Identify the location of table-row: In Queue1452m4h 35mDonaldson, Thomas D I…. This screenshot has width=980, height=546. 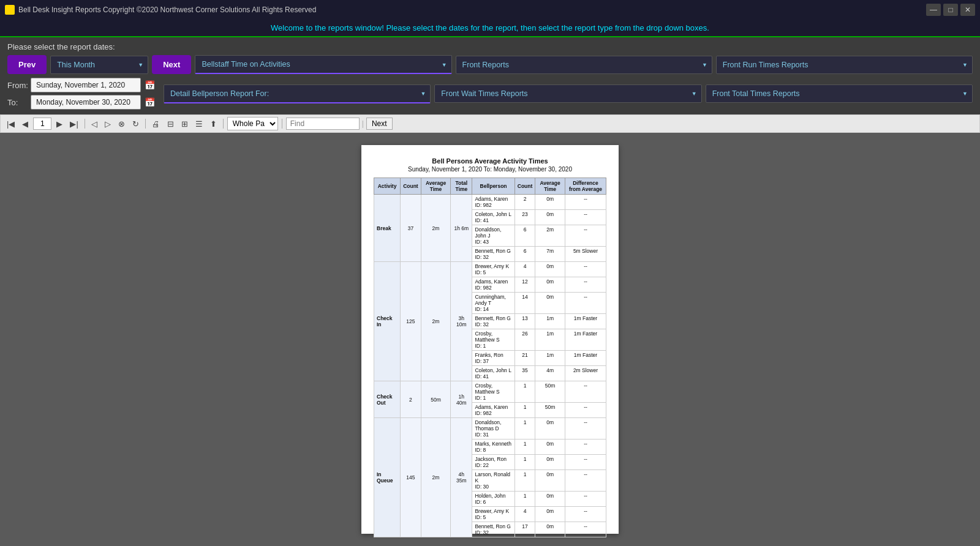
(490, 428).